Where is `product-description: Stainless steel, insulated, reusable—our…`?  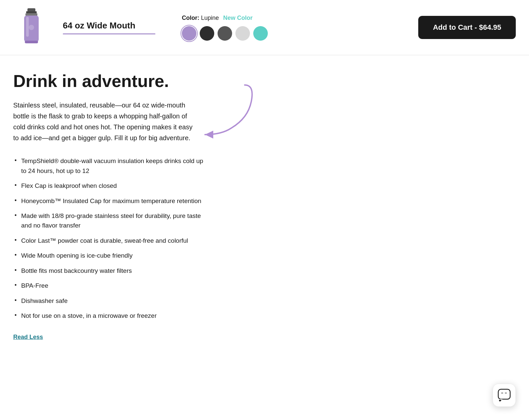 product-description: Stainless steel, insulated, reusable—our… is located at coordinates (106, 122).